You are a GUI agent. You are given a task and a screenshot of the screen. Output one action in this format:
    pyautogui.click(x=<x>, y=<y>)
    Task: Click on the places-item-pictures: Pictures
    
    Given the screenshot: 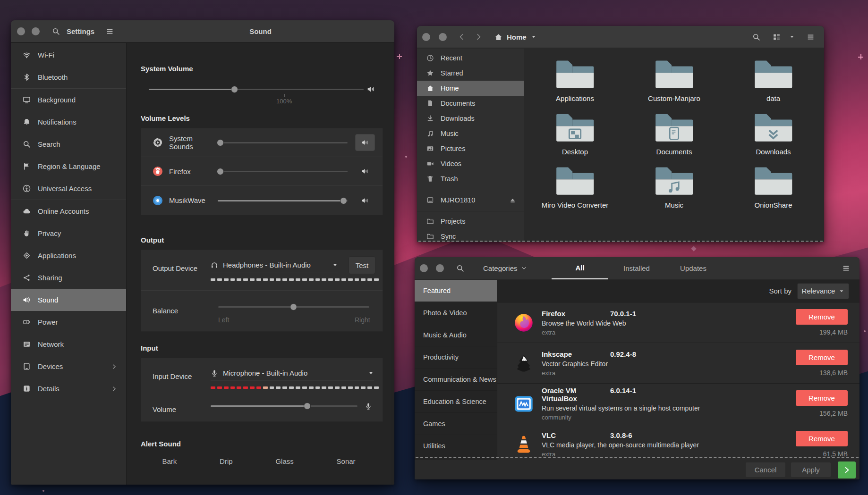 What is the action you would take?
    pyautogui.click(x=470, y=149)
    